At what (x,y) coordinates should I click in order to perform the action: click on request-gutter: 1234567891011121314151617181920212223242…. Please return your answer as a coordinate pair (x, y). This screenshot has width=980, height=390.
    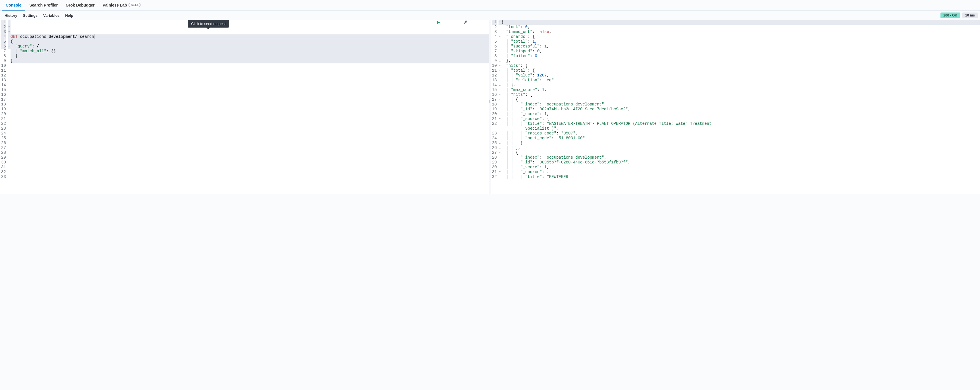
    Looking at the image, I should click on (4, 107).